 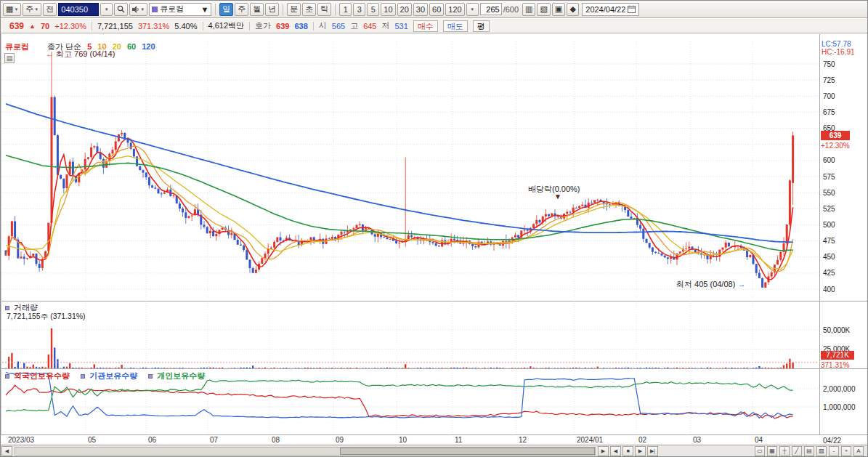 What do you see at coordinates (830, 80) in the screenshot?
I see `svg-text: 725` at bounding box center [830, 80].